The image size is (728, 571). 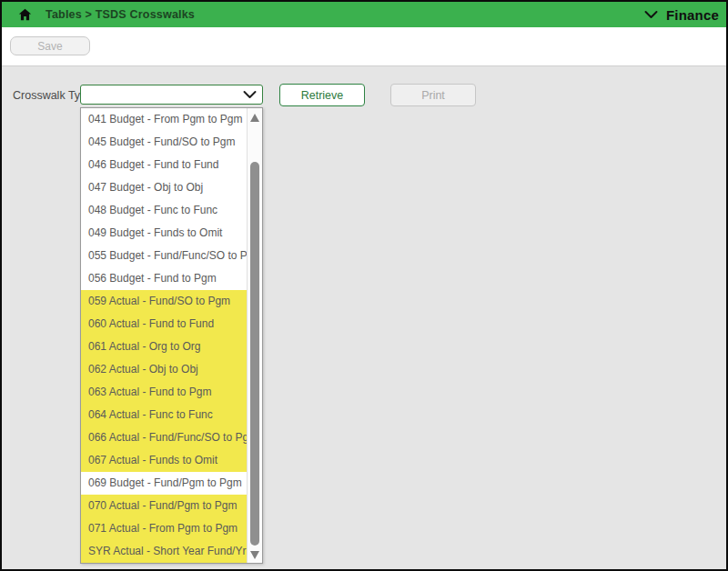 What do you see at coordinates (164, 460) in the screenshot?
I see `dropdown-option: 067 Actual - Funds to Omit` at bounding box center [164, 460].